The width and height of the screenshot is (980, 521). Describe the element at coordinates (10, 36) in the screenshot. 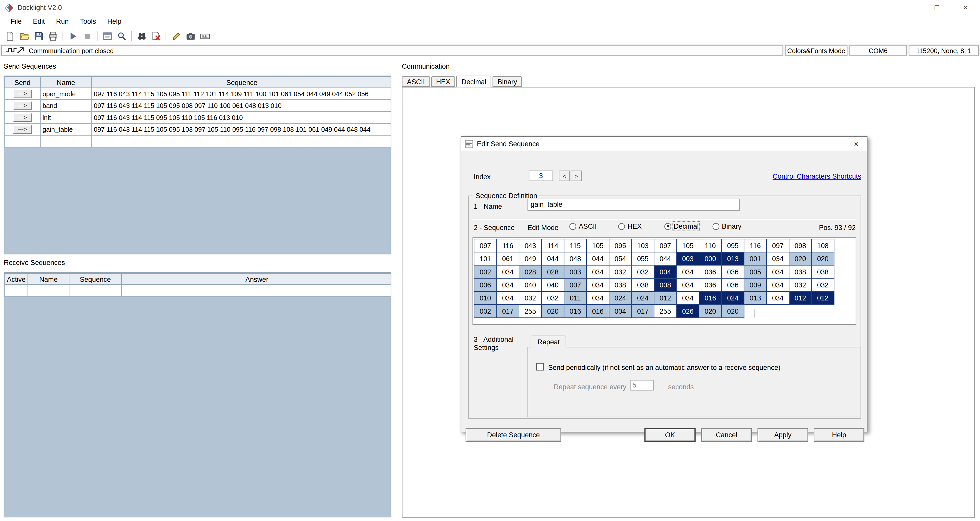

I see `new-file-button` at that location.